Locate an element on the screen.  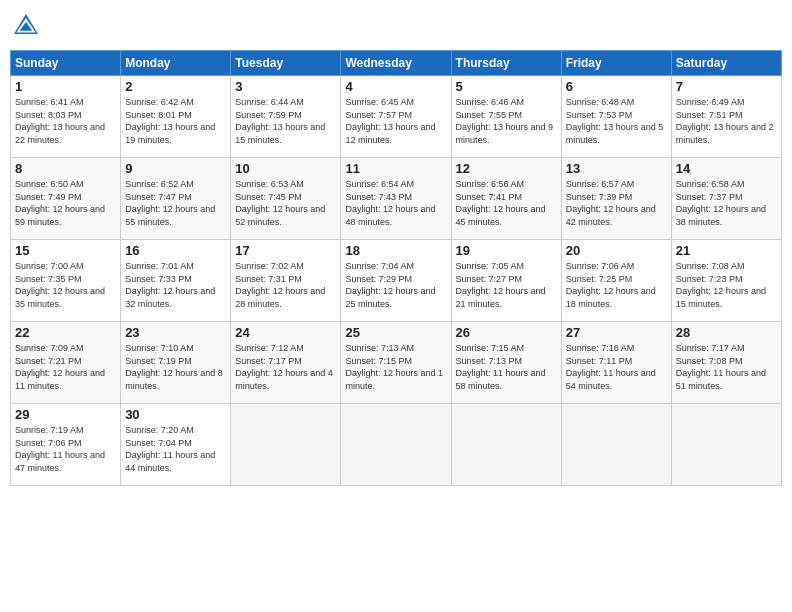
day-number: 20 is located at coordinates (616, 250).